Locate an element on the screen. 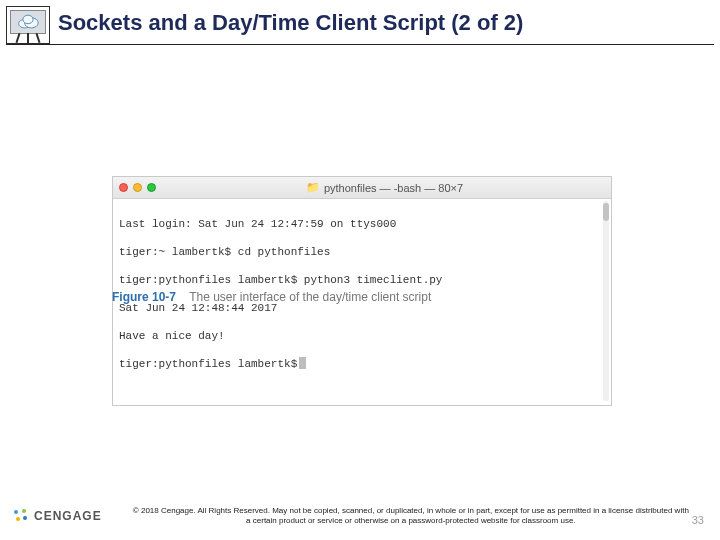  cursor-icon is located at coordinates (302, 363).